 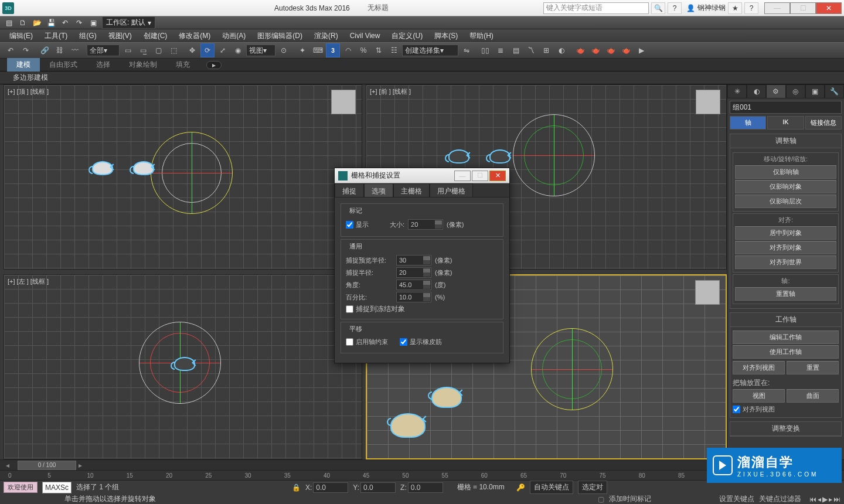 I want to click on snap-frozen-checkbox: 捕捉到冻结对象, so click(x=422, y=309).